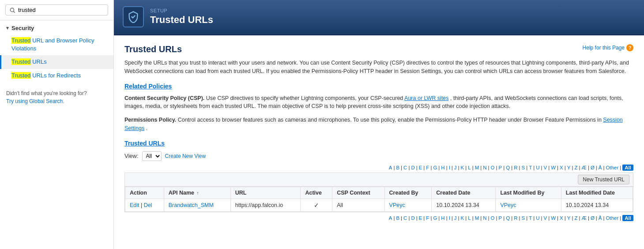 This screenshot has height=249, width=644. I want to click on th-active: Active, so click(316, 193).